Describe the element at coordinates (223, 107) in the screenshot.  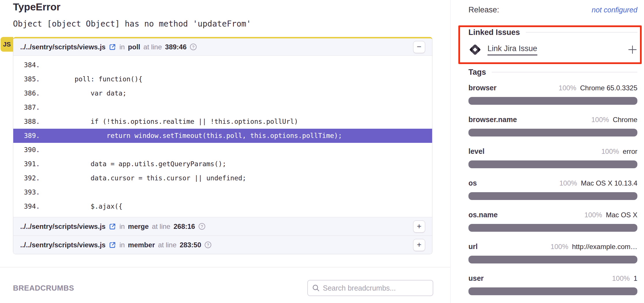
I see `code-line: 387.` at that location.